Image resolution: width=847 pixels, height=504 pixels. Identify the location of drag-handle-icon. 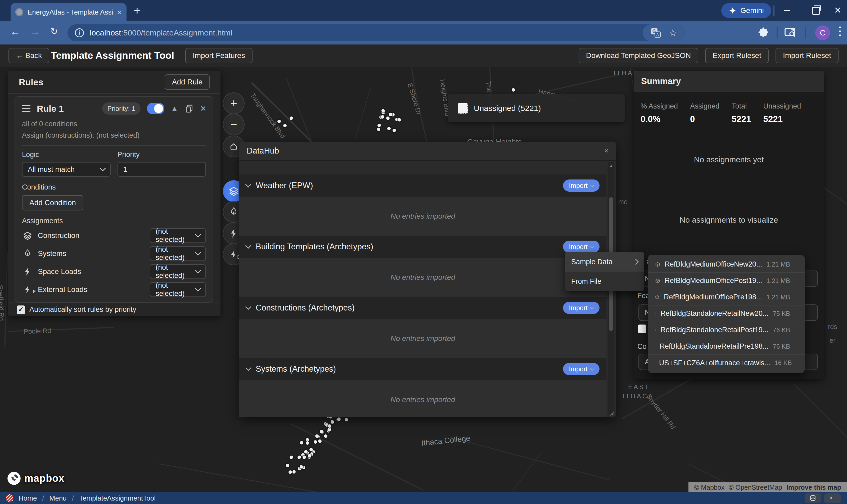
(26, 109).